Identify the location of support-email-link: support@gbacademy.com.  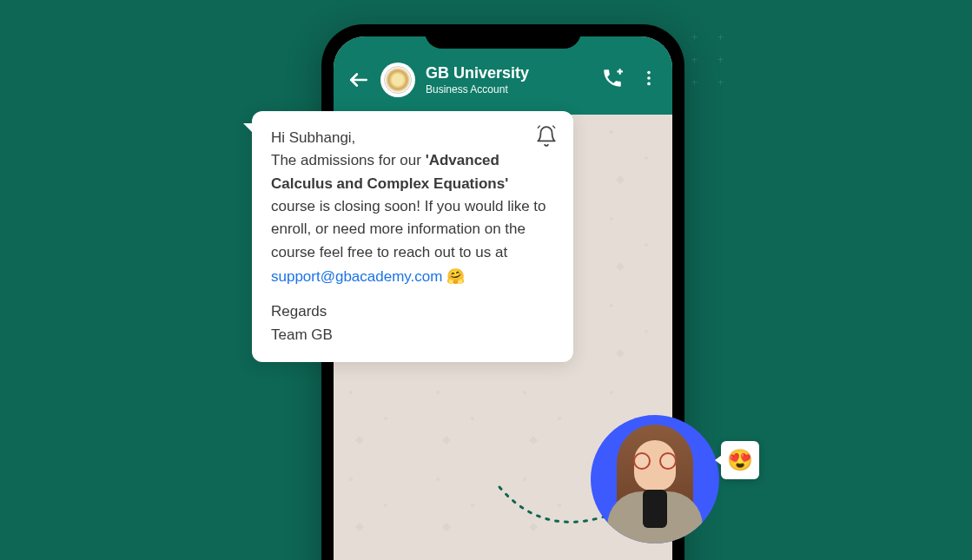
(356, 276).